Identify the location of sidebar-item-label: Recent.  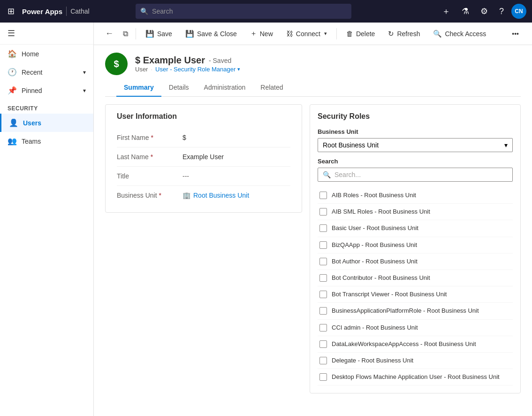
(32, 72).